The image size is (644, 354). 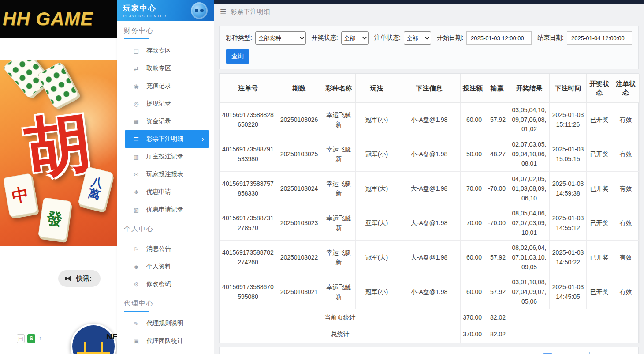 I want to click on table-row: 40156917358873127857020250103023幸运飞艇新亚军(…, so click(x=430, y=223).